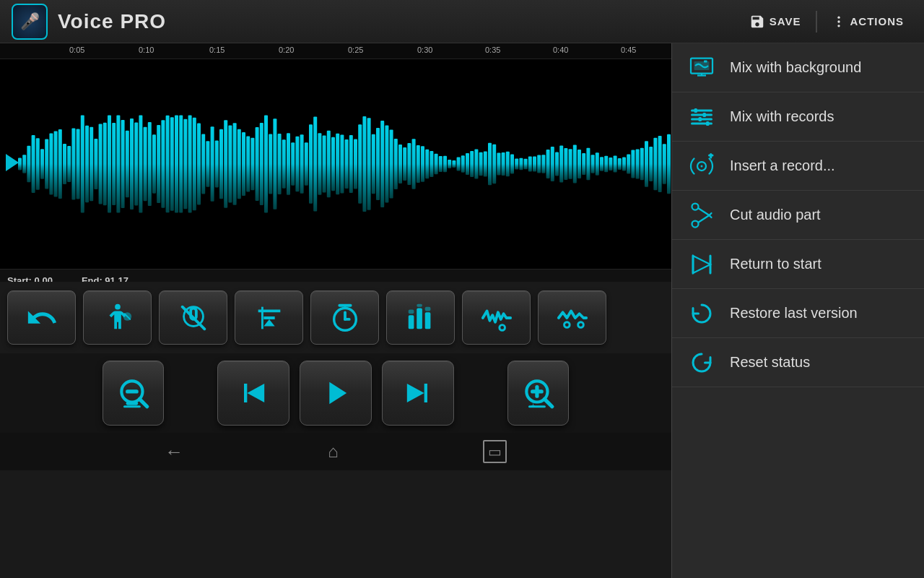 The height and width of the screenshot is (578, 924). Describe the element at coordinates (345, 318) in the screenshot. I see `tempo-button` at that location.